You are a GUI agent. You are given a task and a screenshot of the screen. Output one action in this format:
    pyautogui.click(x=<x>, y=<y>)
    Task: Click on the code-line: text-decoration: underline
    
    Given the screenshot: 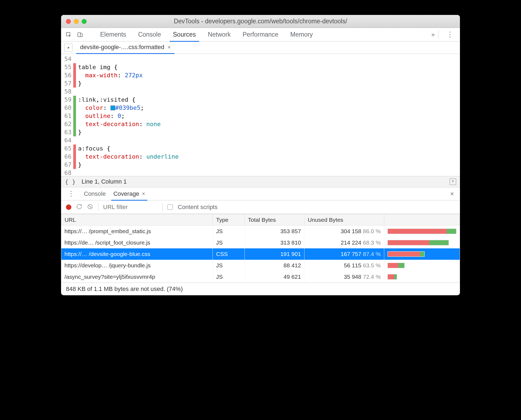 What is the action you would take?
    pyautogui.click(x=129, y=157)
    